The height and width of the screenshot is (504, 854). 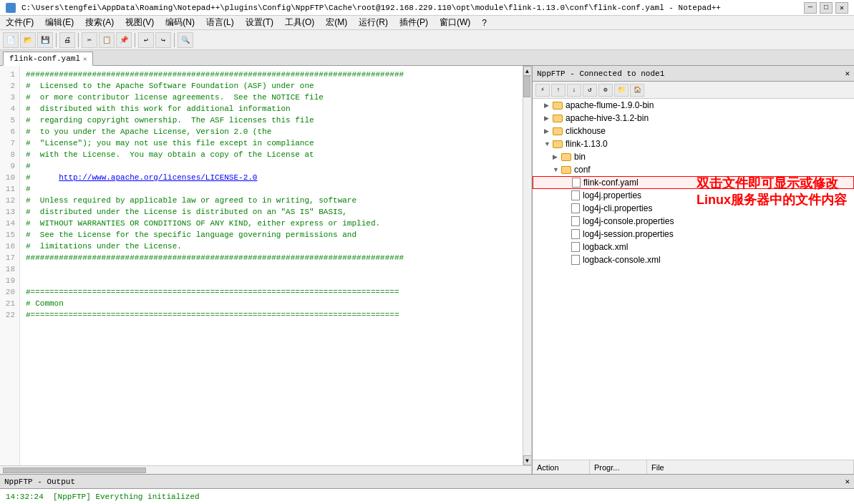 What do you see at coordinates (271, 178) in the screenshot?
I see `code-line-10: # http://www.apache.org/licenses/LICENSE…` at bounding box center [271, 178].